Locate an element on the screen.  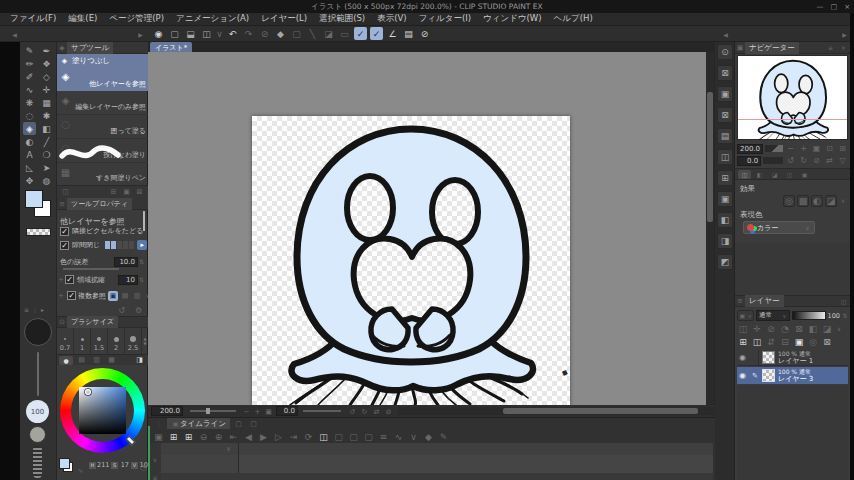
layer-property-tab-icon: ◫ is located at coordinates (744, 174).